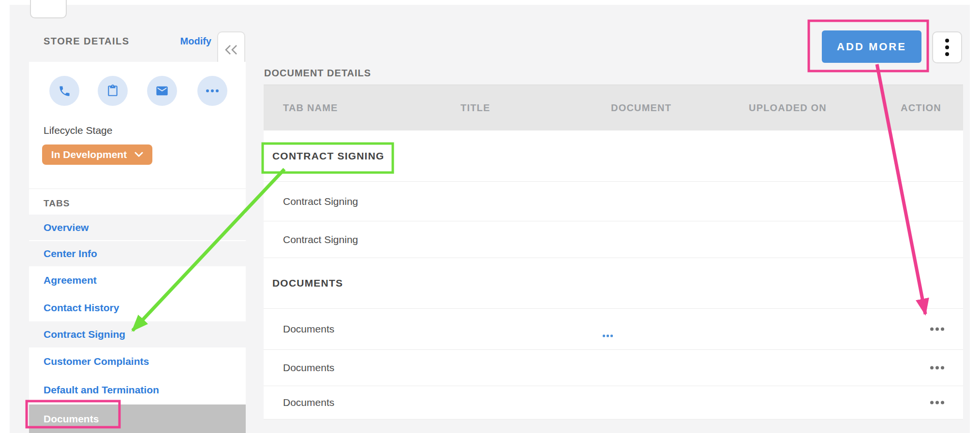 This screenshot has width=980, height=433. Describe the element at coordinates (328, 156) in the screenshot. I see `group-header-contract-signing: CONTRACT SIGNING` at that location.